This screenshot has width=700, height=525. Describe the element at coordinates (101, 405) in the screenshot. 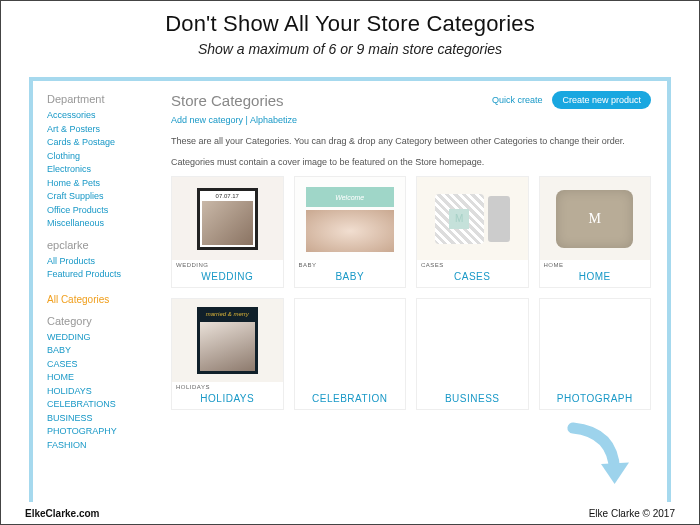

I see `sidebar-link: CELEBRATIONS` at that location.